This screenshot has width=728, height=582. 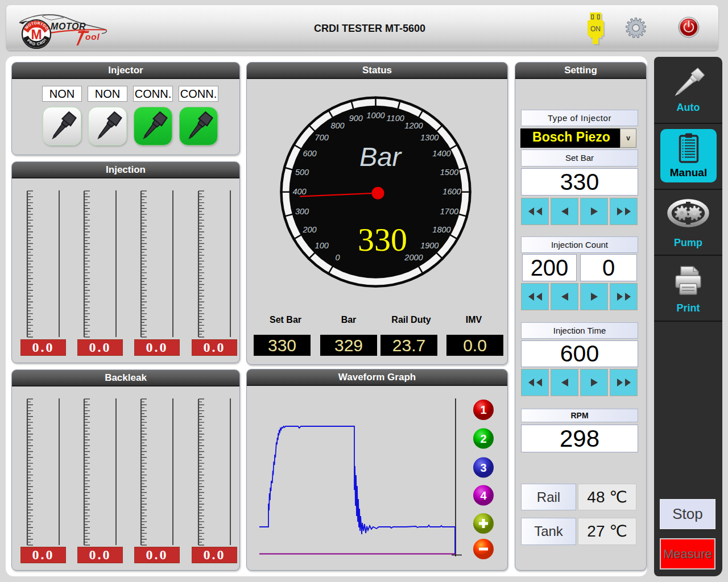 What do you see at coordinates (93, 36) in the screenshot?
I see `svg-text: ool` at bounding box center [93, 36].